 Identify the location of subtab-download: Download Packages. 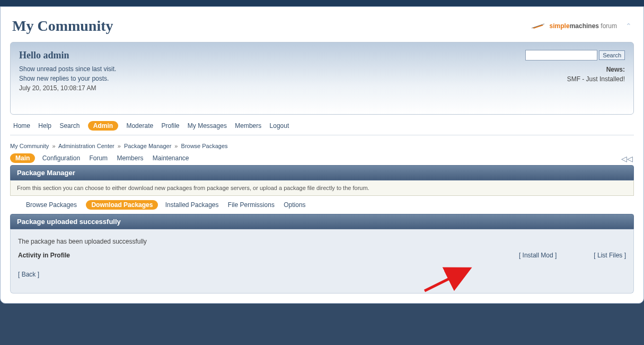
(122, 205).